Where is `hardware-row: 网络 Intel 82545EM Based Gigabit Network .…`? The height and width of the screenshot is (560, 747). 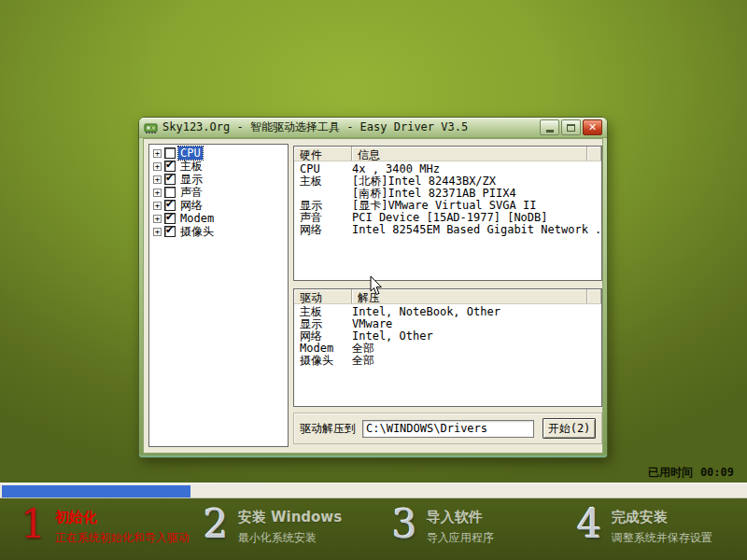 hardware-row: 网络 Intel 82545EM Based Gigabit Network .… is located at coordinates (448, 230).